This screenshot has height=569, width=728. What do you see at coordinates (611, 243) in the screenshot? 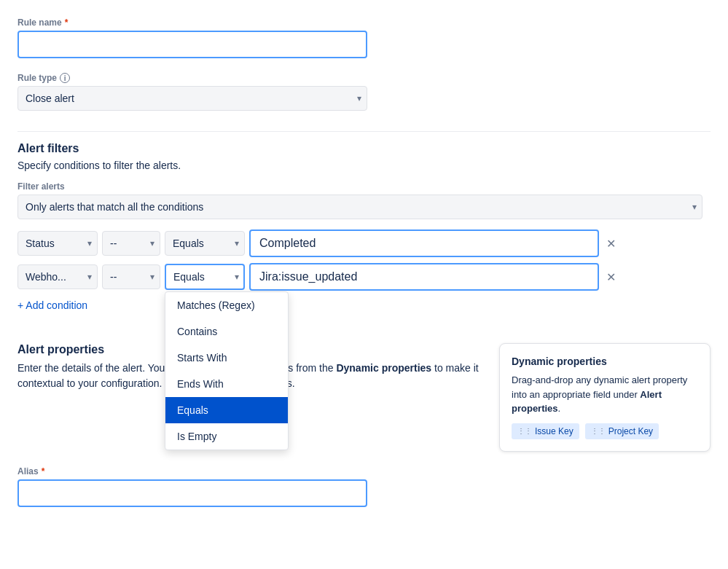
I see `condition-1-remove-button: ✕` at bounding box center [611, 243].